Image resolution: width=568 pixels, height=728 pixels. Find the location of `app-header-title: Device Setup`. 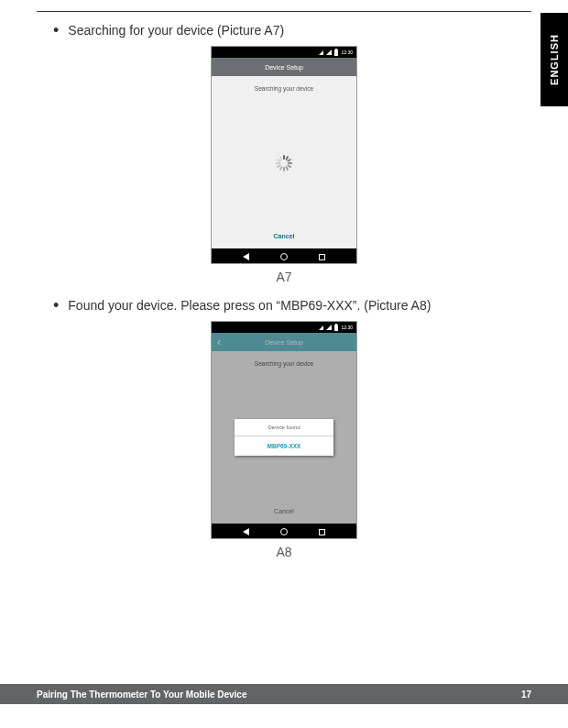

app-header-title: Device Setup is located at coordinates (284, 68).